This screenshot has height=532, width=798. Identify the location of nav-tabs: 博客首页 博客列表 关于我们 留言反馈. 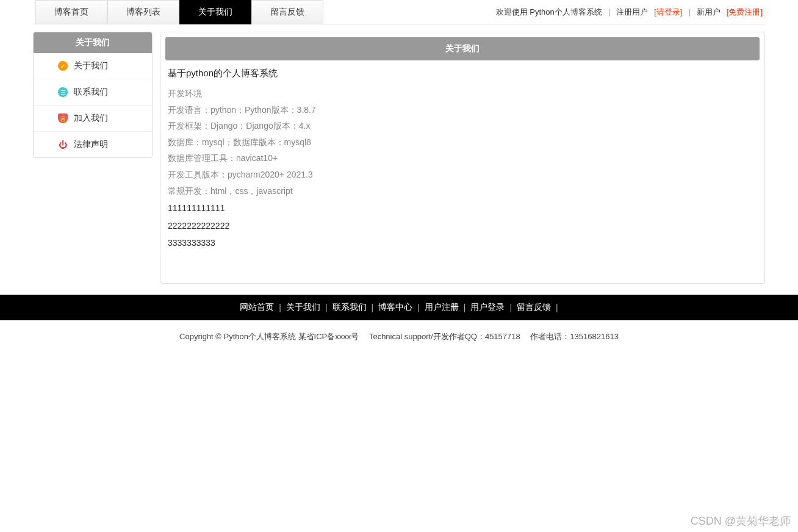
(179, 12).